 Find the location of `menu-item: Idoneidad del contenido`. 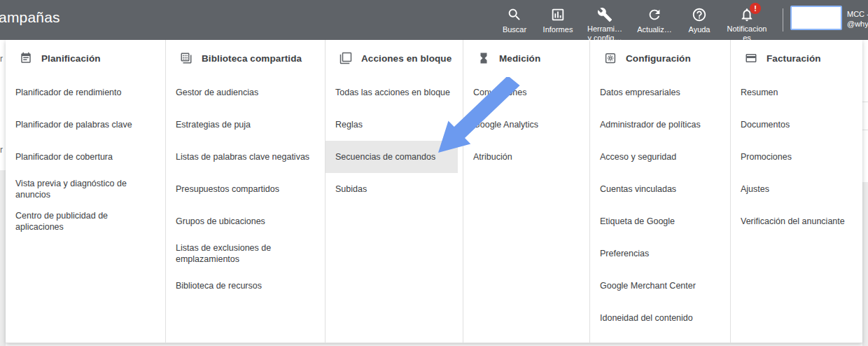

menu-item: Idoneidad del contenido is located at coordinates (660, 318).